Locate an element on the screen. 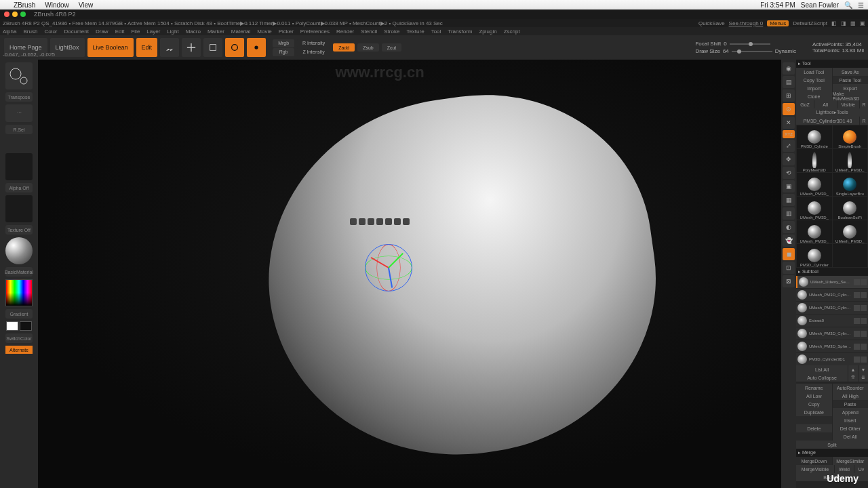  focal-shift-slider is located at coordinates (750, 44).